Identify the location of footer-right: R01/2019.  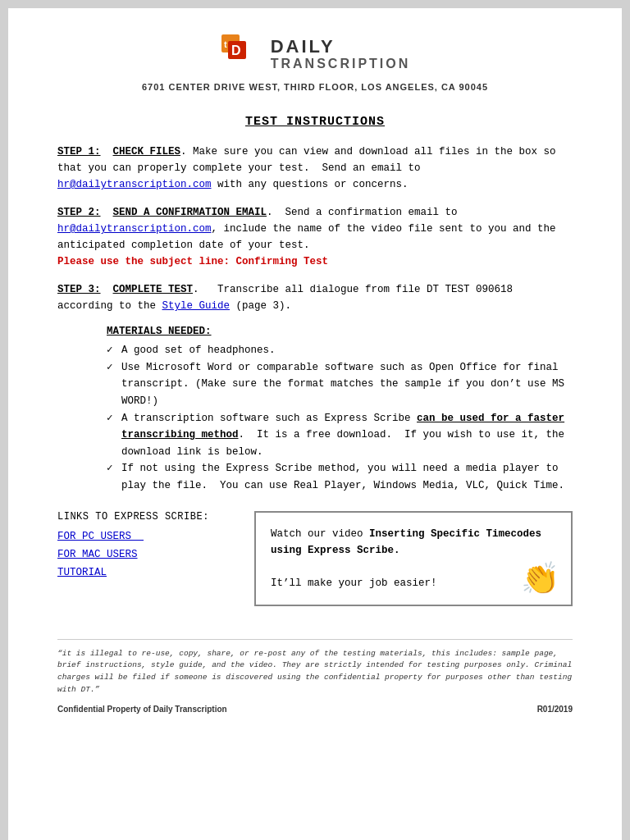
(555, 709).